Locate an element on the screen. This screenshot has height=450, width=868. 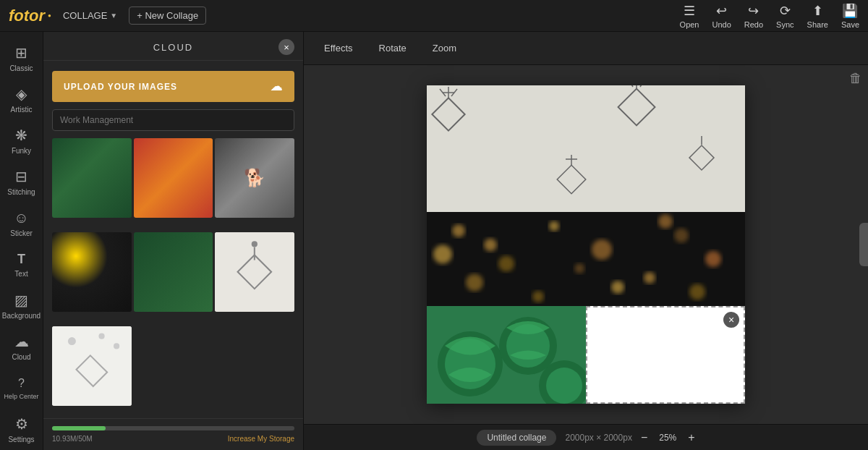
sync-button: ⟳ Sync is located at coordinates (785, 16).